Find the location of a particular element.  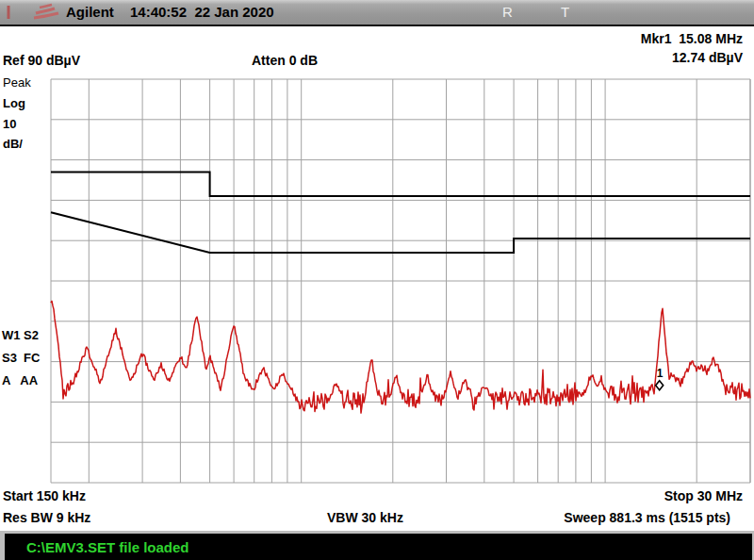

trace-status-row1: W1 S2 is located at coordinates (21, 336).